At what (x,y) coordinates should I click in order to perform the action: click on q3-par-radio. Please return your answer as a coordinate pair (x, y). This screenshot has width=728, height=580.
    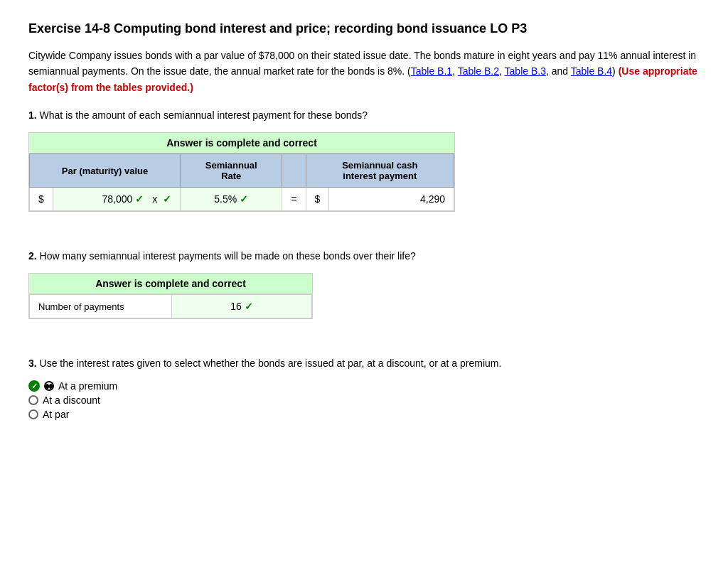
    Looking at the image, I should click on (33, 414).